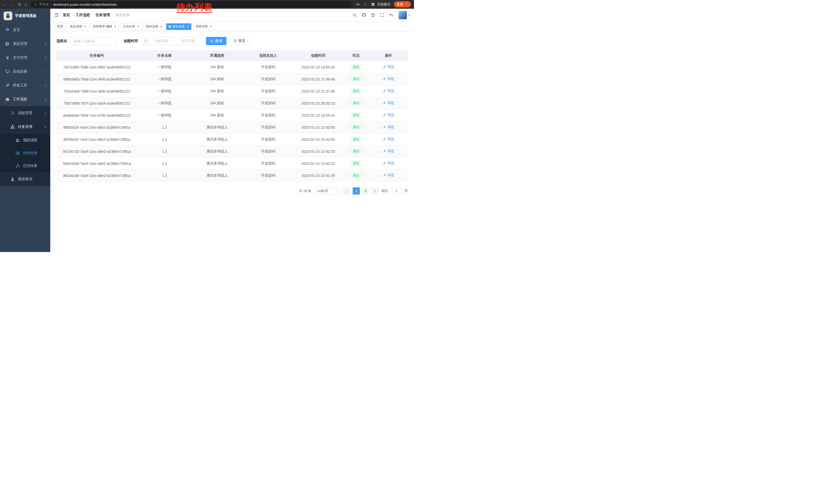 The height and width of the screenshot is (504, 828). What do you see at coordinates (131, 41) in the screenshot?
I see `create-time-label: 创建时间` at bounding box center [131, 41].